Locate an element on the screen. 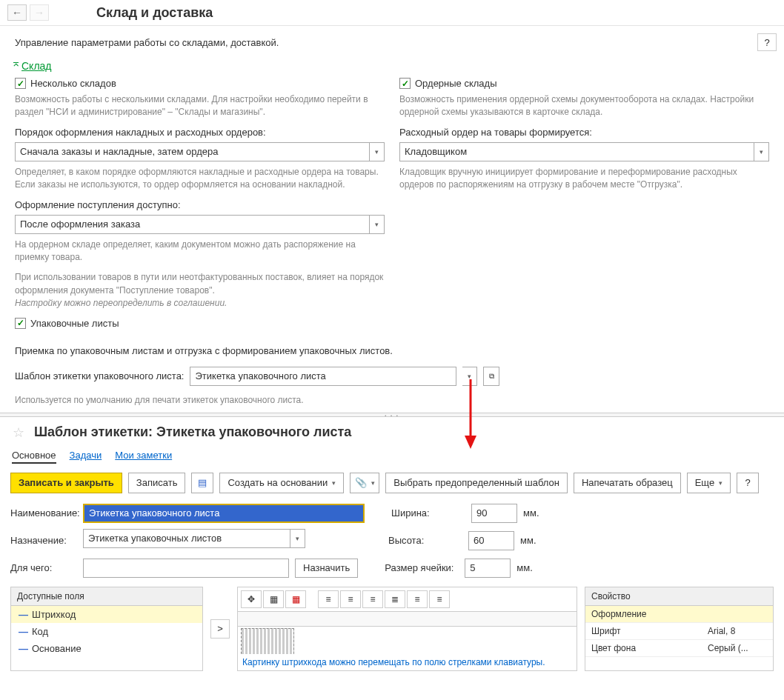 Image resolution: width=784 pixels, height=700 pixels. page-subtitle: Управление параметрами работы со складам… is located at coordinates (386, 43).